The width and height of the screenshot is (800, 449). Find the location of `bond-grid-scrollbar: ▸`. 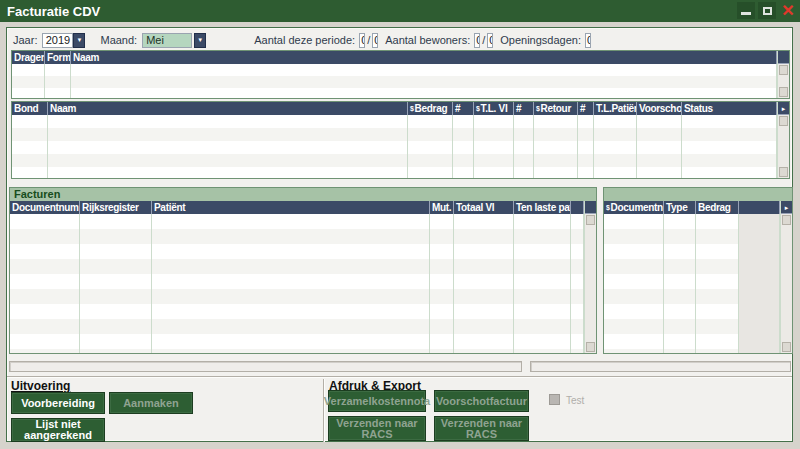

bond-grid-scrollbar: ▸ is located at coordinates (783, 140).